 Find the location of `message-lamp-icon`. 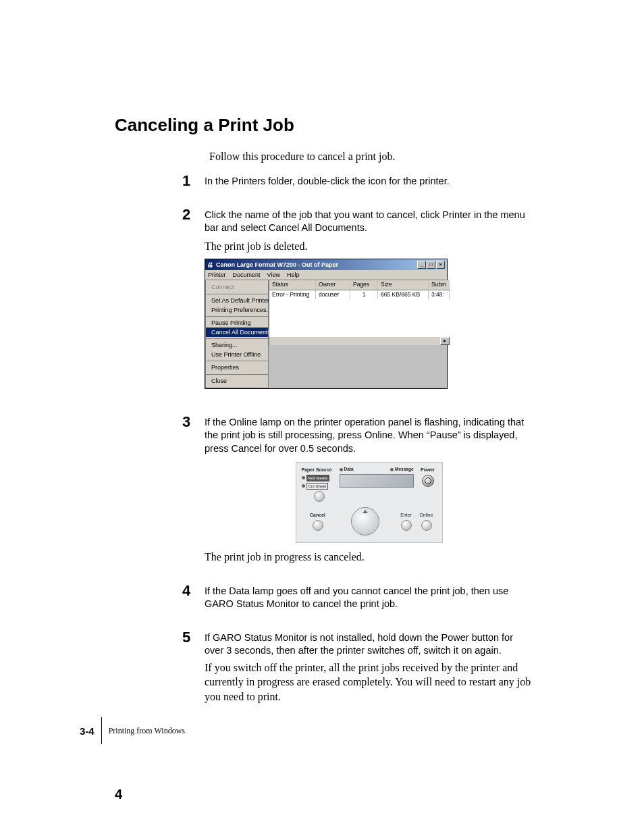

message-lamp-icon is located at coordinates (392, 470).